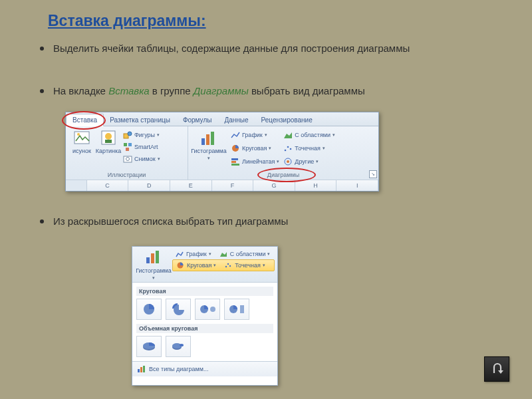  What do you see at coordinates (235, 135) in the screenshot?
I see `line-chart-icon` at bounding box center [235, 135].